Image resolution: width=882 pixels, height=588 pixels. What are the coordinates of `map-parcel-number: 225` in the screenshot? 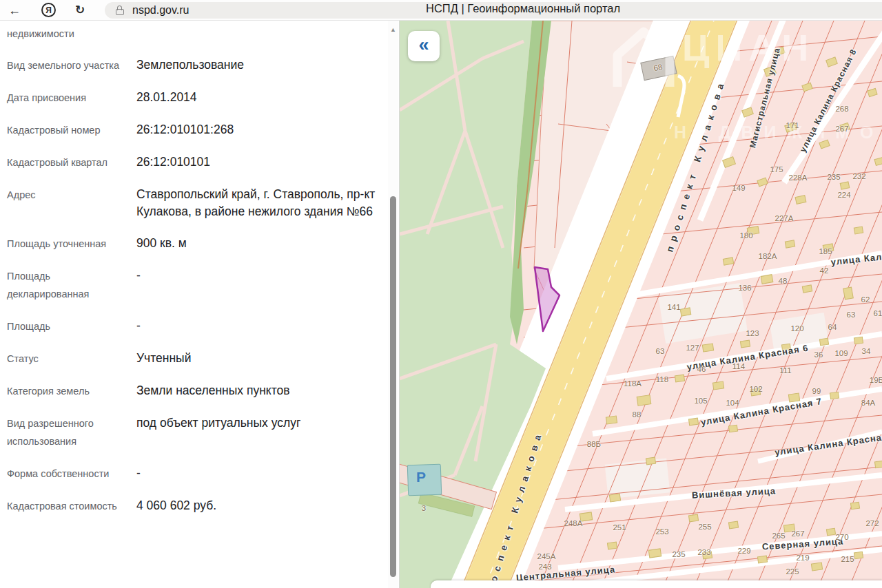 It's located at (792, 571).